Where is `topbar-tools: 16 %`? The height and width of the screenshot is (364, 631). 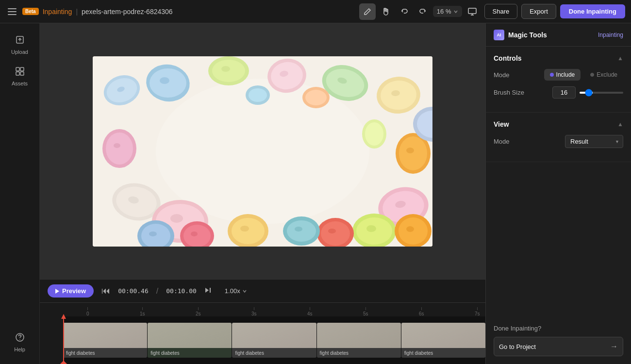 topbar-tools: 16 % is located at coordinates (420, 12).